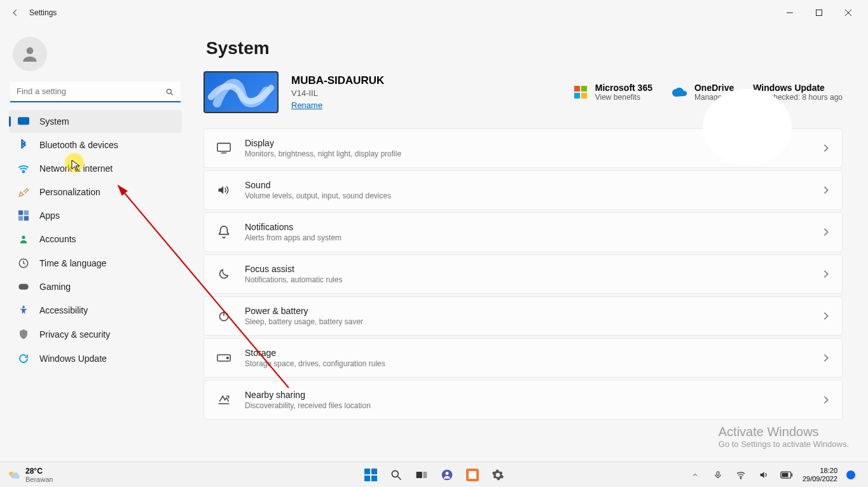 The image size is (868, 487). What do you see at coordinates (294, 269) in the screenshot?
I see `card-title: Focus assist` at bounding box center [294, 269].